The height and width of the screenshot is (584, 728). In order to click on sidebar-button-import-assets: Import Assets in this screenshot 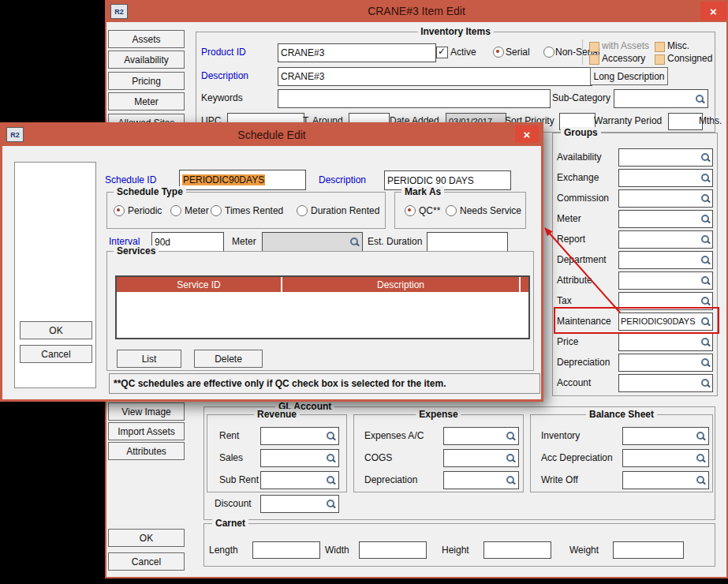, I will do `click(147, 431)`.